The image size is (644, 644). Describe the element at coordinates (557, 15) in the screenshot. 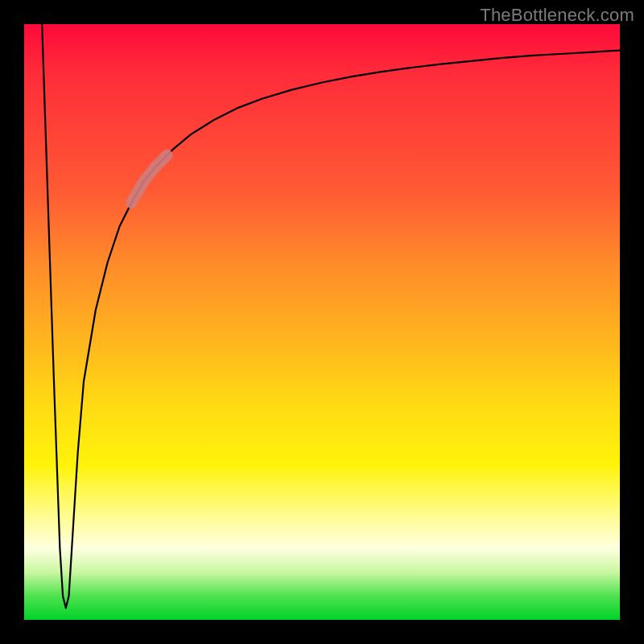

I see `attribution-label: TheBottleneck.com` at that location.